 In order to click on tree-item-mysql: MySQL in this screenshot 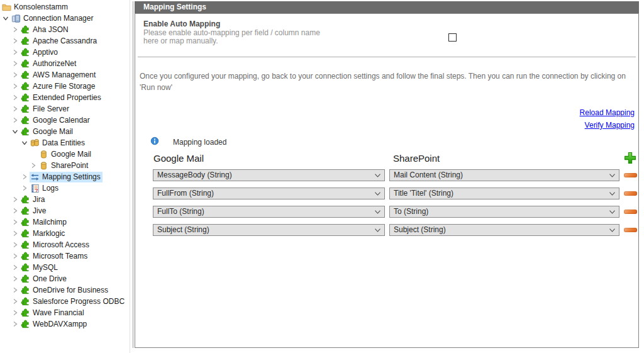, I will do `click(36, 267)`.